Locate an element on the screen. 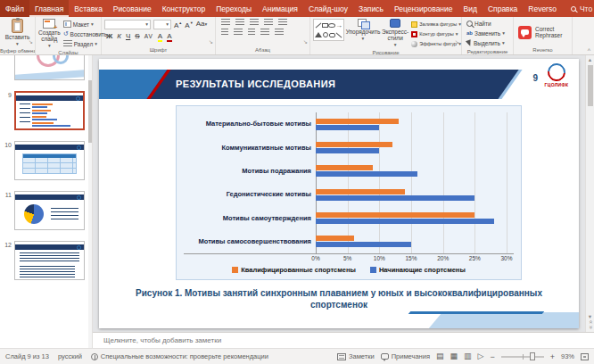 The width and height of the screenshot is (594, 364). increase-indent-icon is located at coordinates (268, 22).